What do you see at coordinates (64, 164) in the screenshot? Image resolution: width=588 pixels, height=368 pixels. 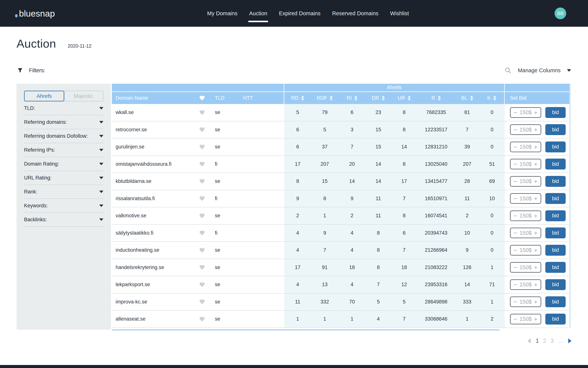 I see `filter-dropdown-domain-rating: Domain Rating:` at bounding box center [64, 164].